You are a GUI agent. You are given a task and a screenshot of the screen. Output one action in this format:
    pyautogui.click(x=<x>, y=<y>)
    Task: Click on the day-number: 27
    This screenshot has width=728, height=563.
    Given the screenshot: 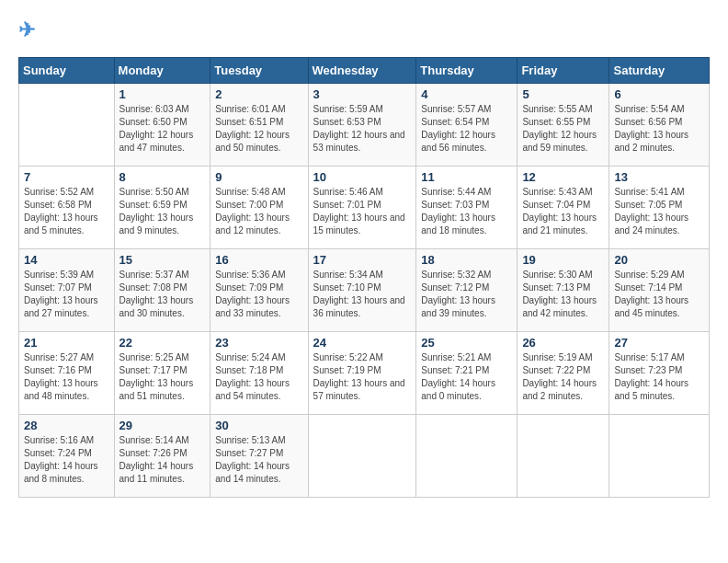 What is the action you would take?
    pyautogui.click(x=659, y=342)
    